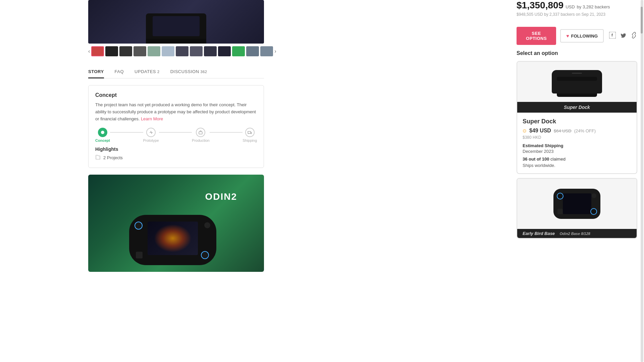 Image resolution: width=644 pixels, height=362 pixels. I want to click on stage-label-prototype: Prototype, so click(151, 140).